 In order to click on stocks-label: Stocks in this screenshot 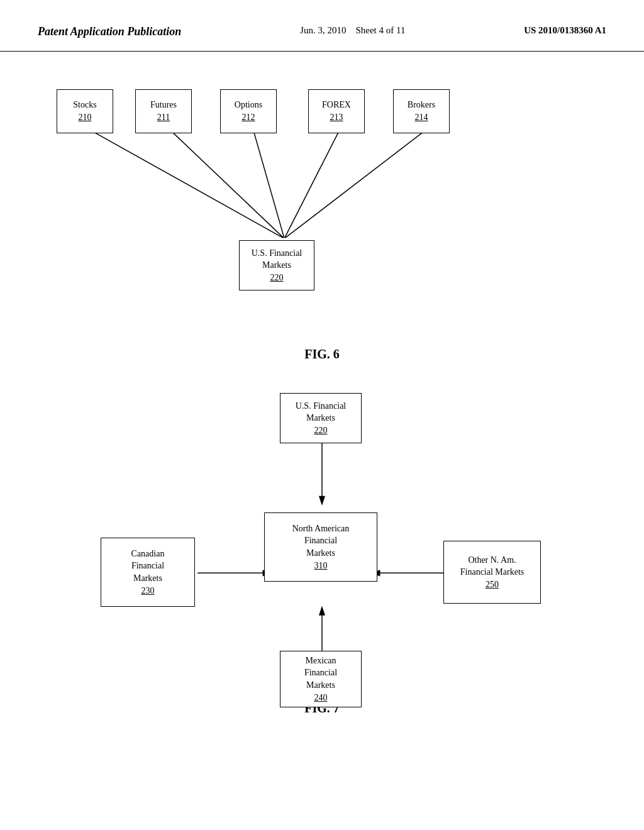, I will do `click(84, 105)`.